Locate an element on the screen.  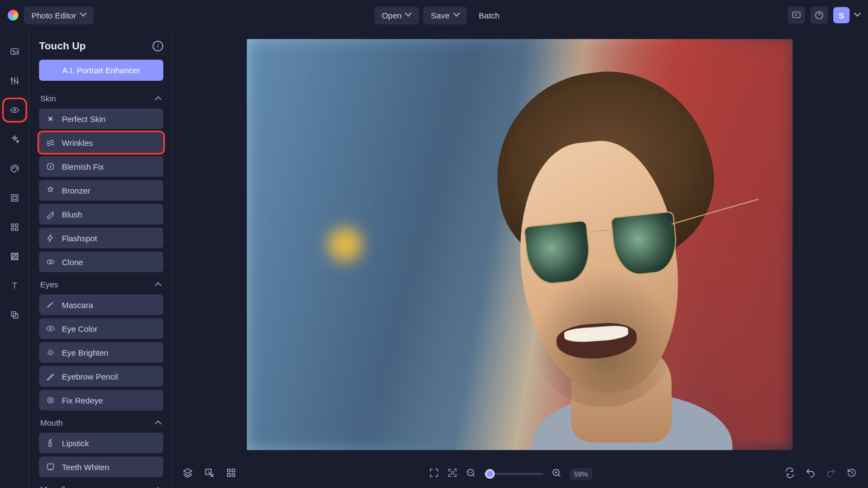
popout-icon is located at coordinates (209, 474).